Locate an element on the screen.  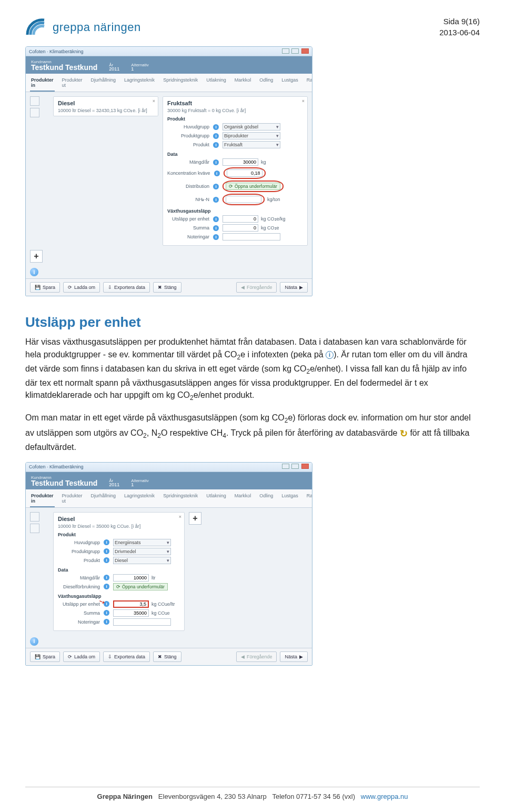
unit-mangd: kg is located at coordinates (264, 162).